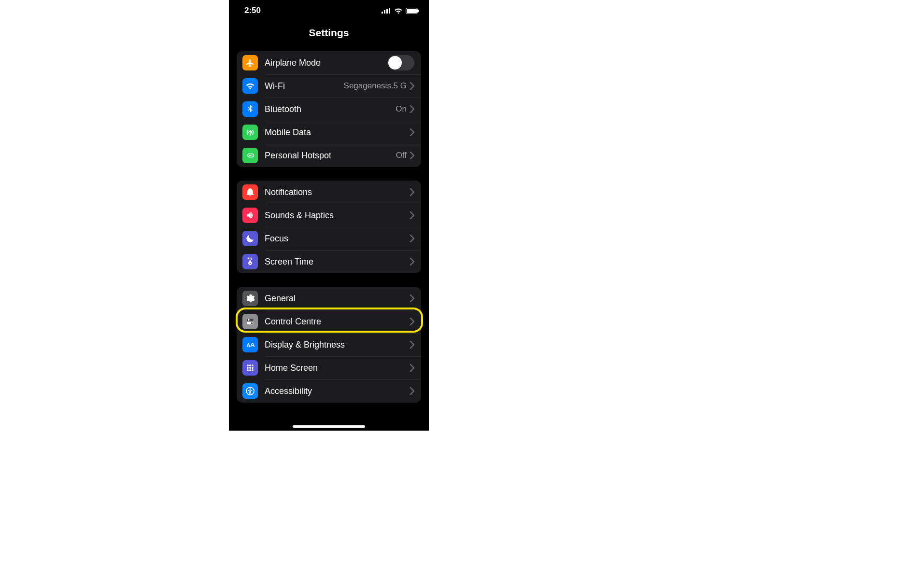 The image size is (905, 588). Describe the element at coordinates (329, 34) in the screenshot. I see `page-title: Settings` at that location.